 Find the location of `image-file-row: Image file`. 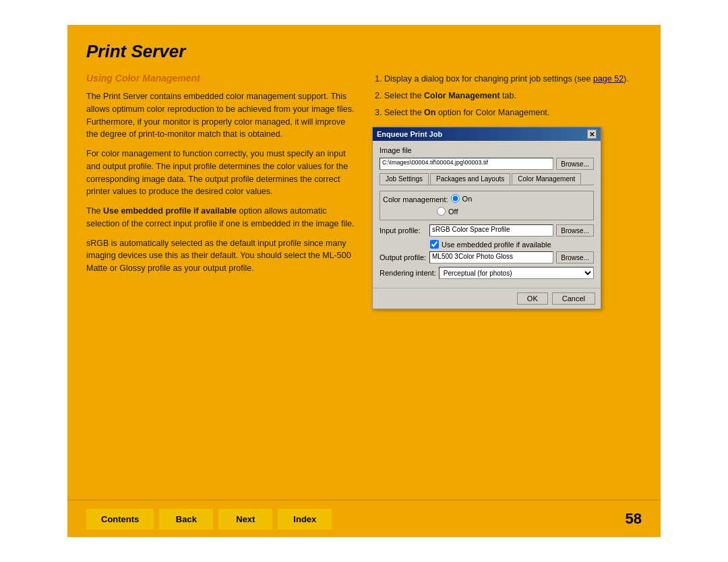

image-file-row: Image file is located at coordinates (487, 150).